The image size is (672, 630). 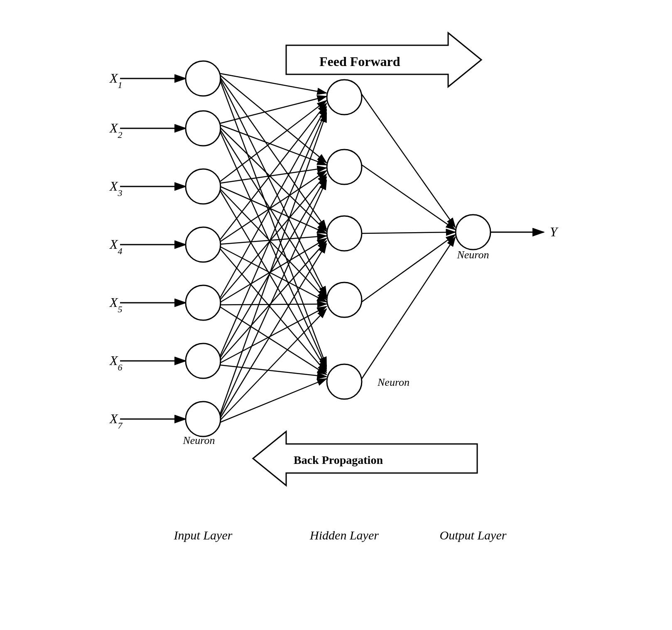 I want to click on back-propagation-label: Back Propagation, so click(x=338, y=460).